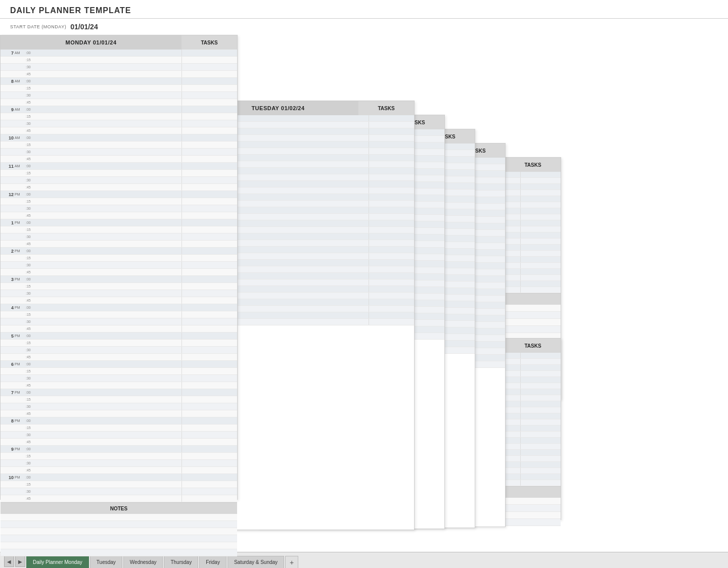  What do you see at coordinates (386, 108) in the screenshot?
I see `tuesday-tasks-header: TASKS` at bounding box center [386, 108].